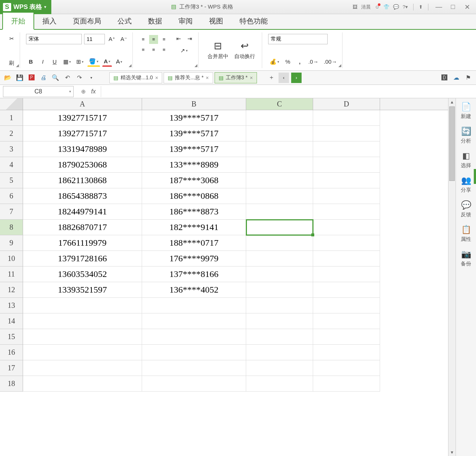  I want to click on row-header: 18, so click(12, 384).